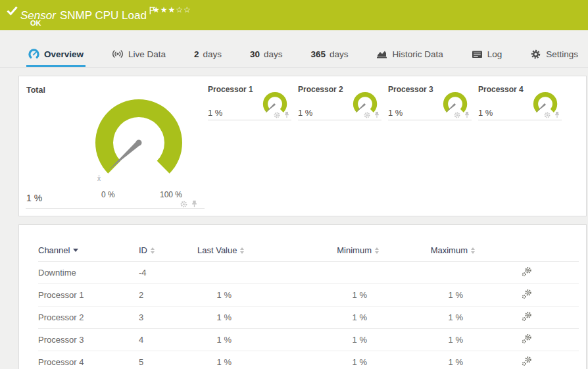 The width and height of the screenshot is (588, 369). Describe the element at coordinates (266, 54) in the screenshot. I see `tab-30-days: 30 days` at that location.